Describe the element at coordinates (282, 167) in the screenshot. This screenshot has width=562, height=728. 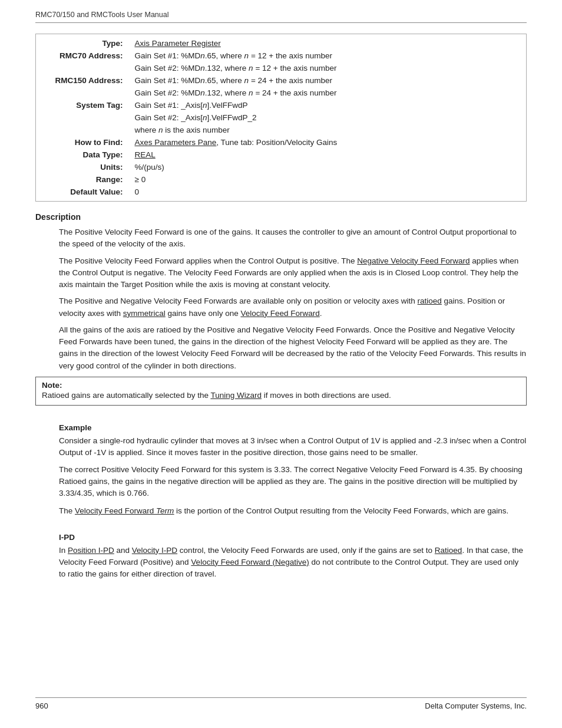
I see `table-row: Units: %/(pu/s)` at that location.